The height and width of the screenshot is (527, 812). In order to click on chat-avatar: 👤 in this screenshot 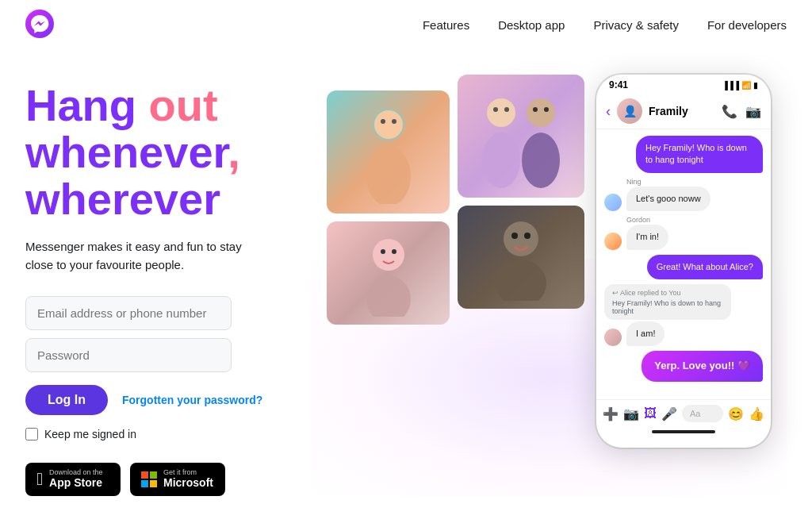, I will do `click(630, 111)`.